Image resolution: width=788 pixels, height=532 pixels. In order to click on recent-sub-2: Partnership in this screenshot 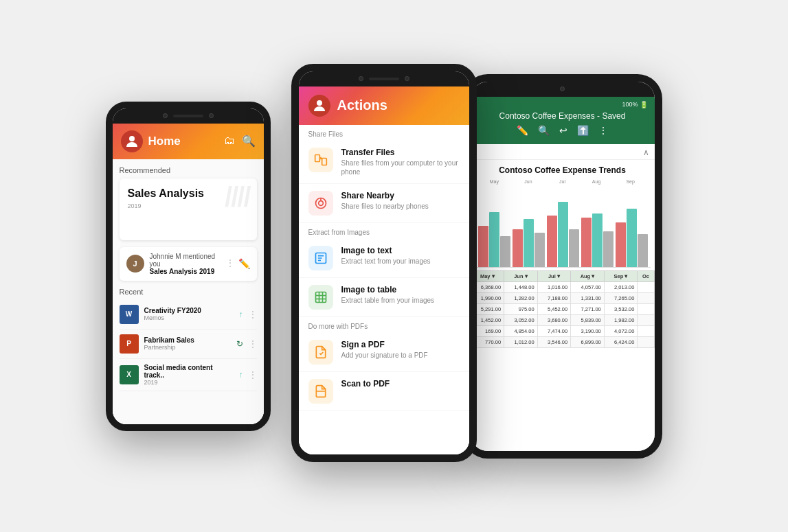, I will do `click(188, 347)`.